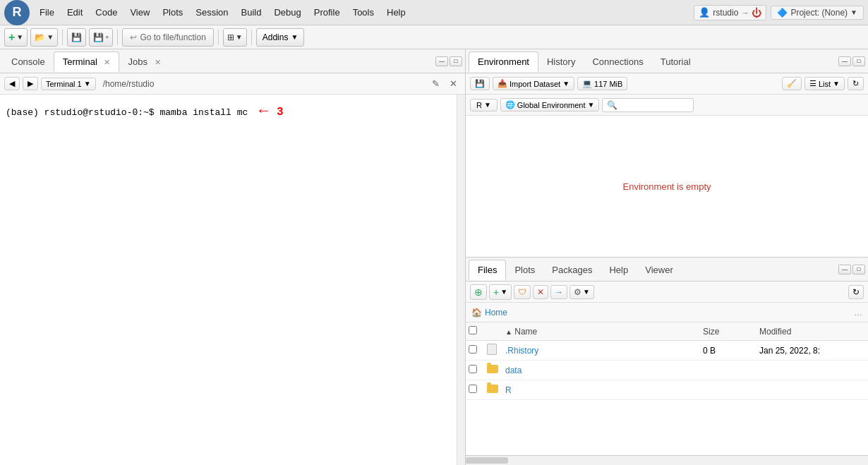 This screenshot has height=465, width=868. What do you see at coordinates (604, 370) in the screenshot?
I see `row2-folder-name: data` at bounding box center [604, 370].